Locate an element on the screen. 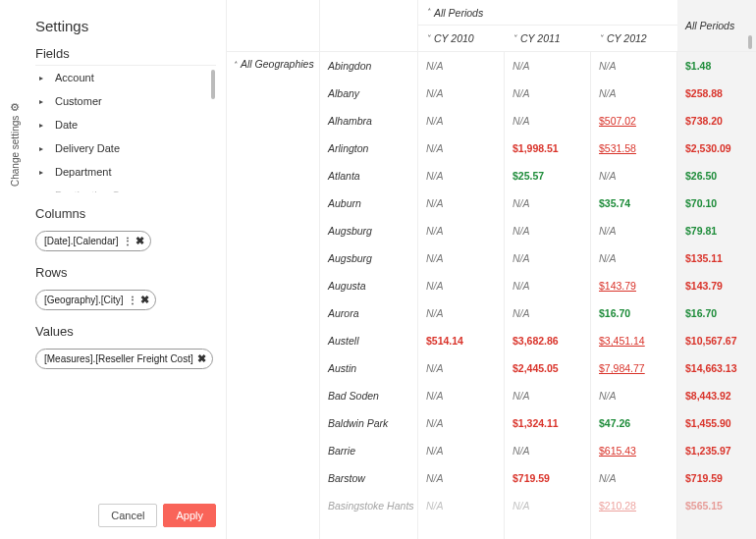  data-cell: $531.58 is located at coordinates (634, 148).